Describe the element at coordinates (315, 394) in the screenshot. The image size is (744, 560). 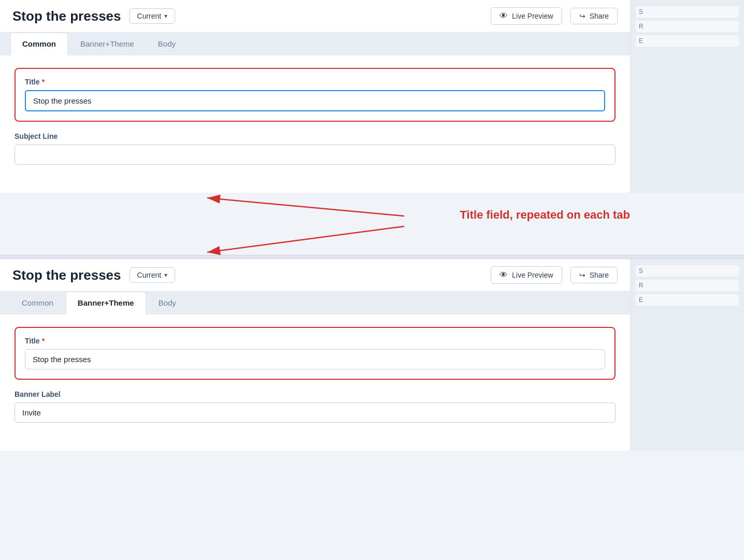
I see `banner-label-label: Banner Label` at that location.